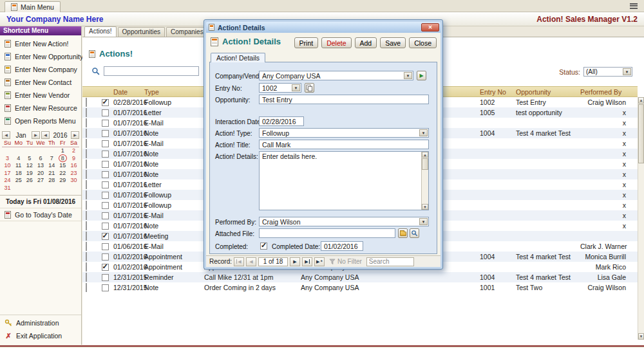  What do you see at coordinates (344, 99) in the screenshot?
I see `opportunity-field: Test Entry` at bounding box center [344, 99].